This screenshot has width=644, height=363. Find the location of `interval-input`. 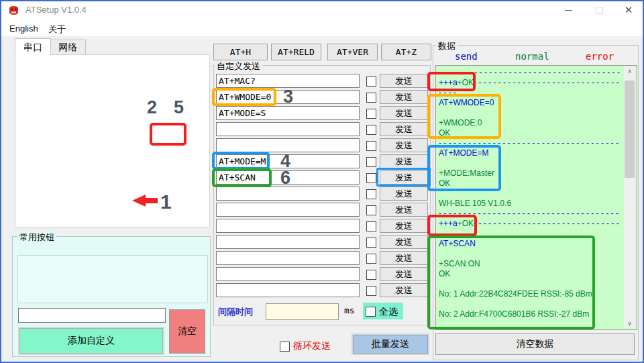

interval-input is located at coordinates (302, 311).